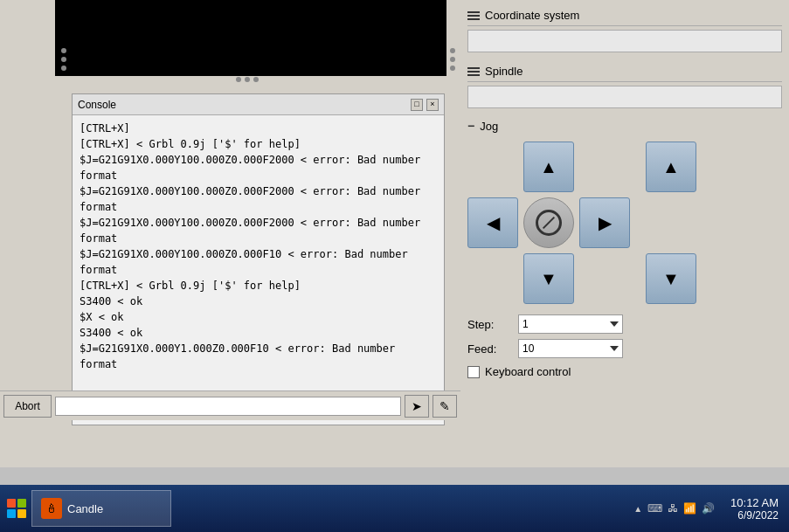  Describe the element at coordinates (259, 128) in the screenshot. I see `console-line: [CTRL+X]` at that location.